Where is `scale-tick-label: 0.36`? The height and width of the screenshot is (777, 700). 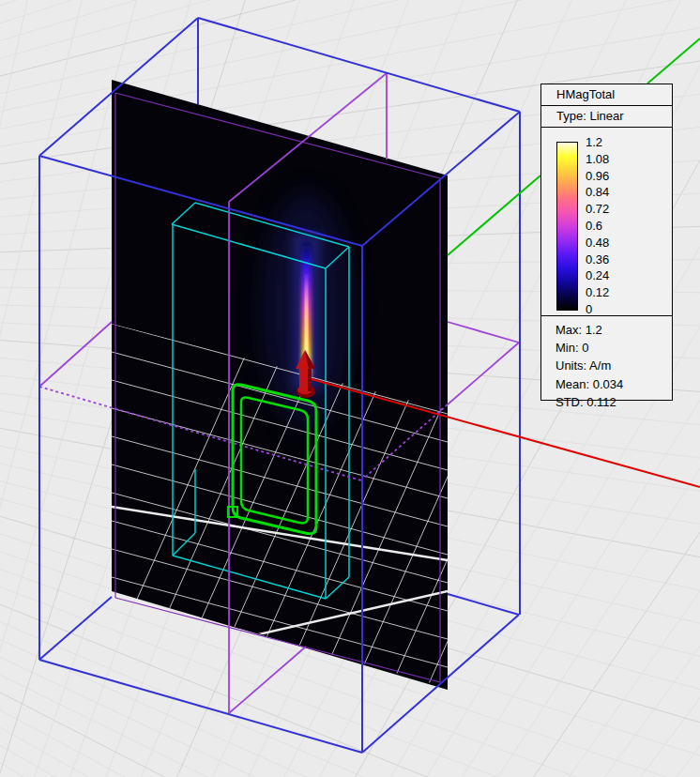 scale-tick-label: 0.36 is located at coordinates (597, 260).